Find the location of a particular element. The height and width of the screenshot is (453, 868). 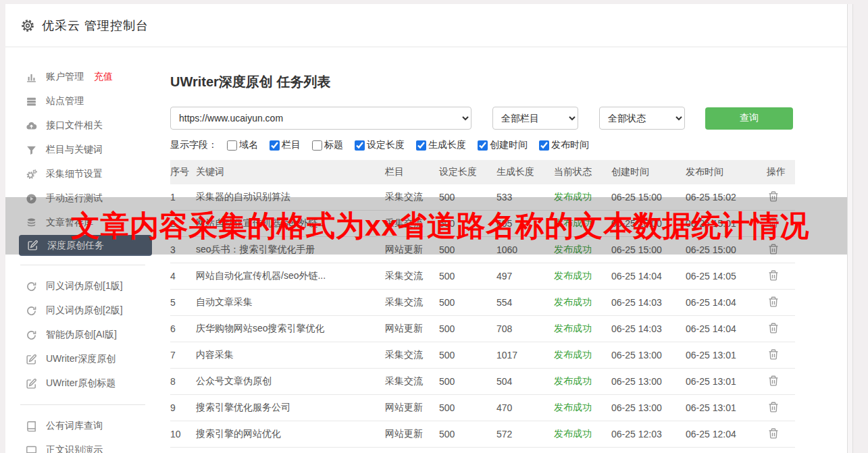

sidebar-item-1-1: 同义词伪原创[2版] is located at coordinates (82, 311).